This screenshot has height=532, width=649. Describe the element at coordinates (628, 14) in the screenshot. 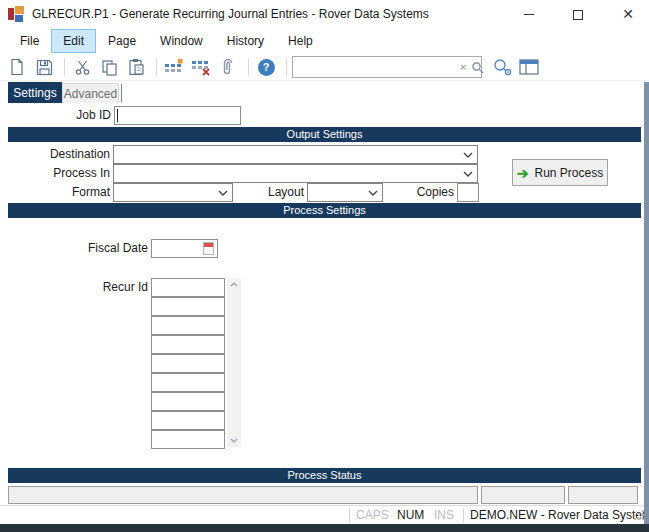

I see `close-button: ✕` at that location.